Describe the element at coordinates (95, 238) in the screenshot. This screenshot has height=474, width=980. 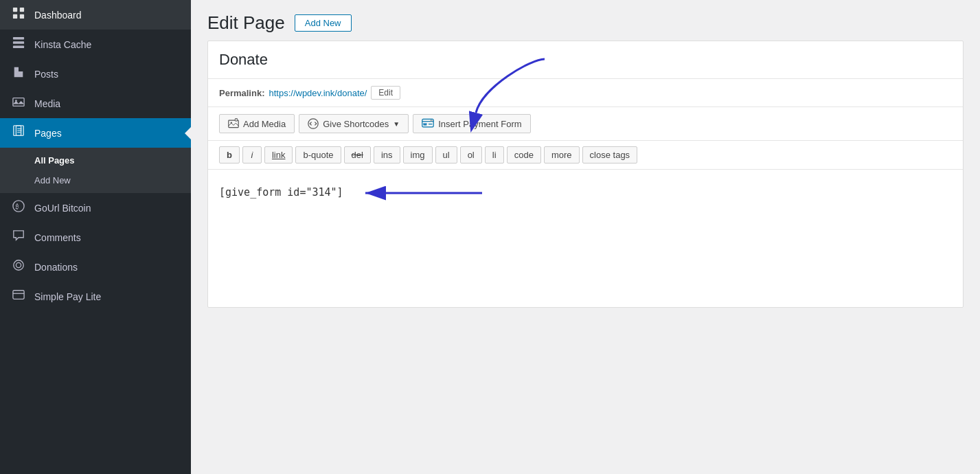
I see `sidebar-item-comments: Comments` at that location.